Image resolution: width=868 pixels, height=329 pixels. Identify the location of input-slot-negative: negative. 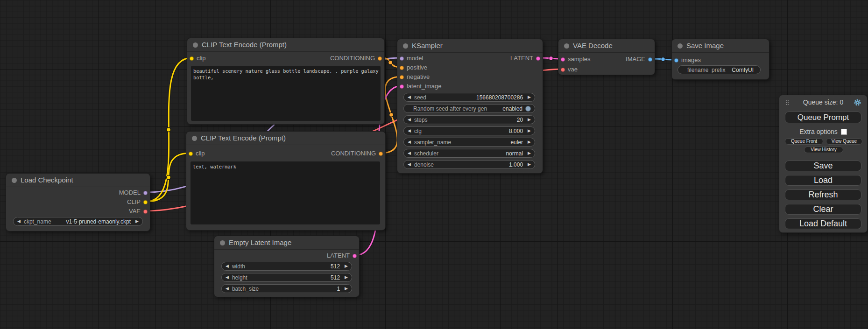
(414, 77).